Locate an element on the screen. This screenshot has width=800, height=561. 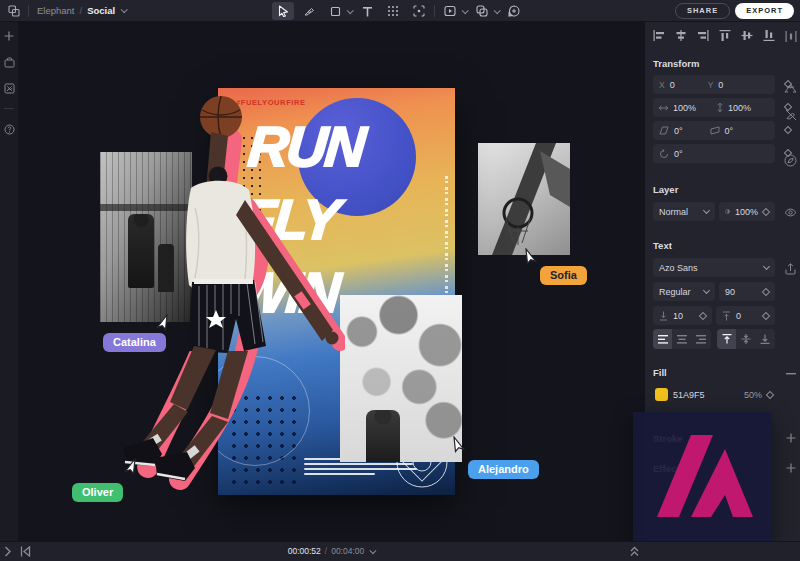
timeline-position: 00:00:52 / 00:04:00 is located at coordinates (332, 551).